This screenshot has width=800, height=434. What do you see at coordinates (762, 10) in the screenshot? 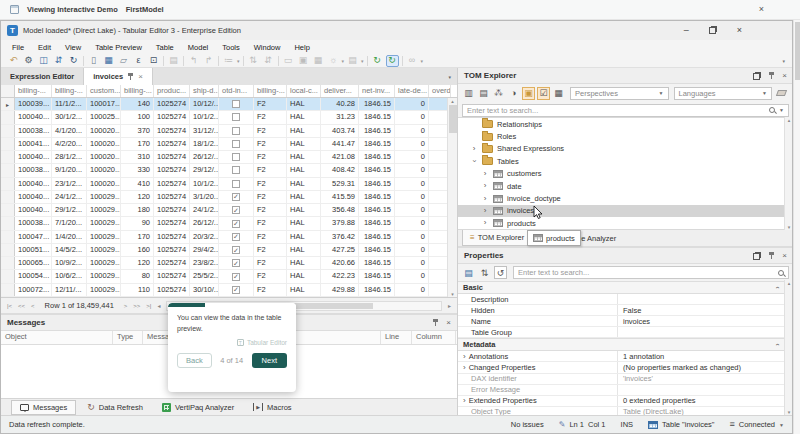
I see `browser-close-icon: ×` at bounding box center [762, 10].